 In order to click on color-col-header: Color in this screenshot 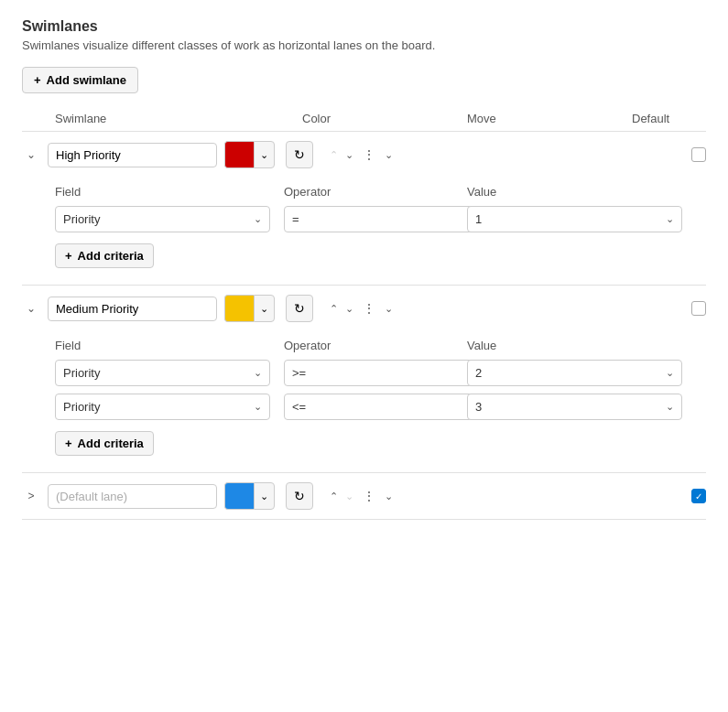, I will do `click(385, 119)`.